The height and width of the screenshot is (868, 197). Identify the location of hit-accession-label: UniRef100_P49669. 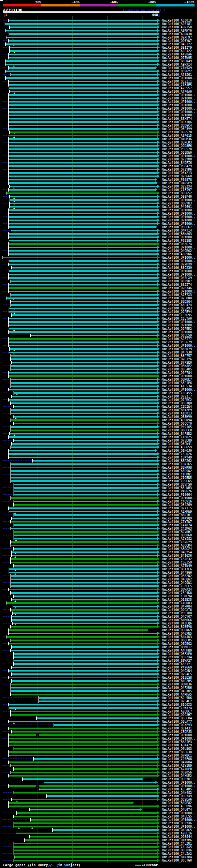
(177, 668).